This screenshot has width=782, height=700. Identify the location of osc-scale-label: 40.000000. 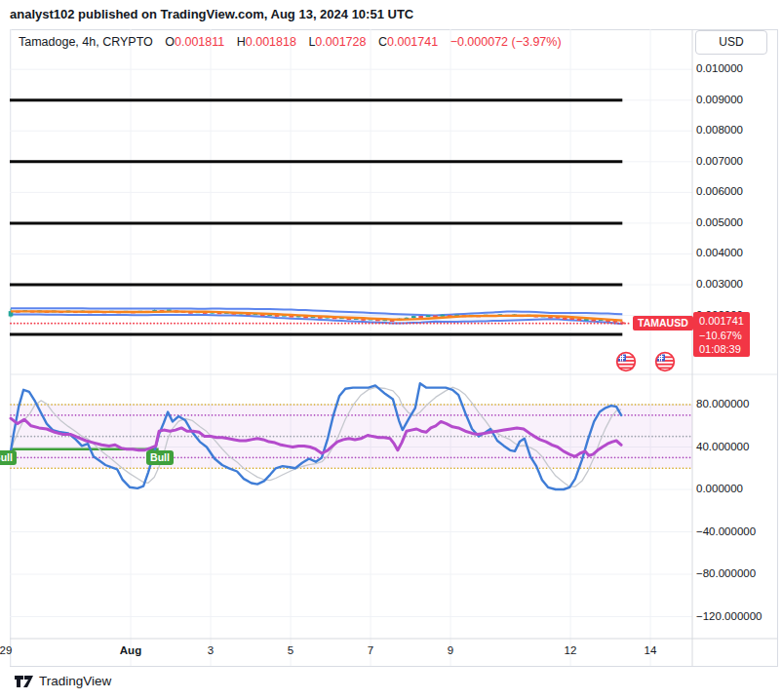
(723, 447).